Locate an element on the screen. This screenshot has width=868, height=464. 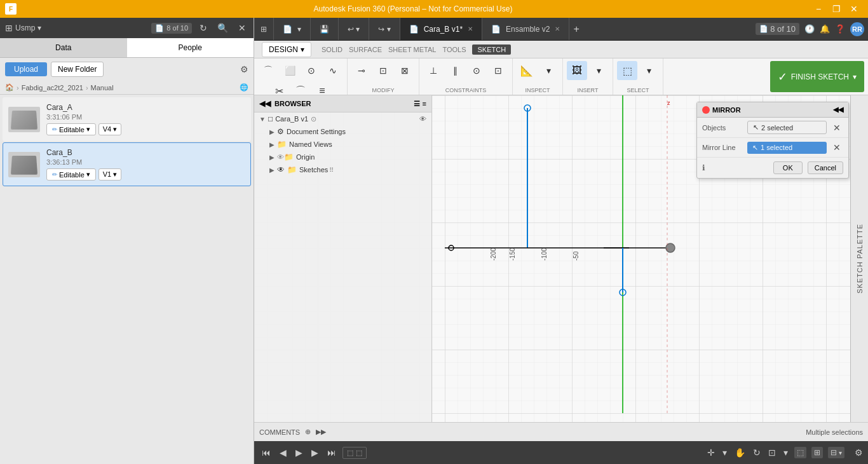
tab-close-icon: ✕ is located at coordinates (470, 29).